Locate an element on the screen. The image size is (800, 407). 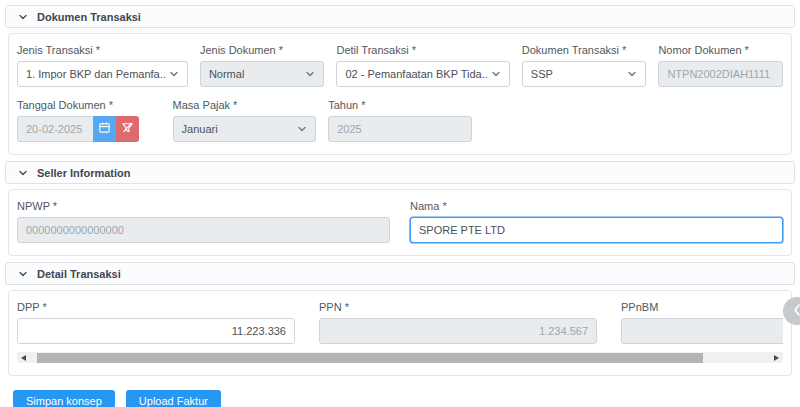
dpp-label: DPP * is located at coordinates (156, 307).